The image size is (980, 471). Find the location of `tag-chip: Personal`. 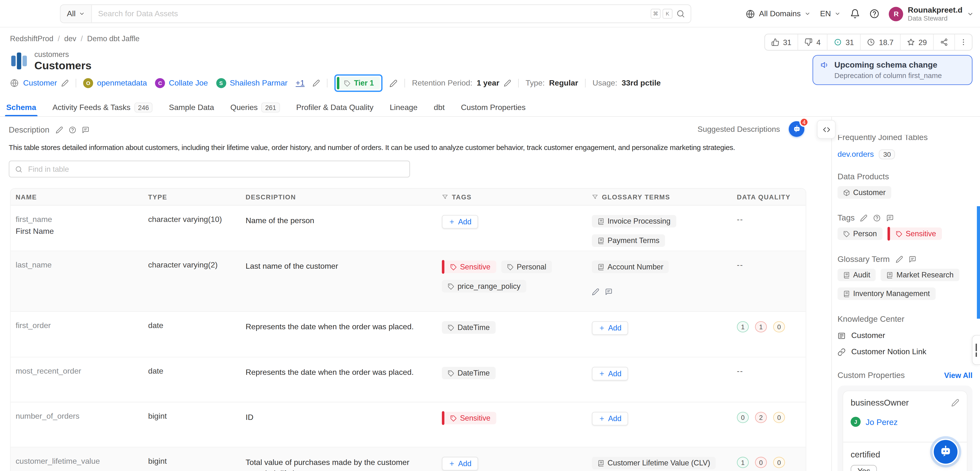

tag-chip: Personal is located at coordinates (527, 267).